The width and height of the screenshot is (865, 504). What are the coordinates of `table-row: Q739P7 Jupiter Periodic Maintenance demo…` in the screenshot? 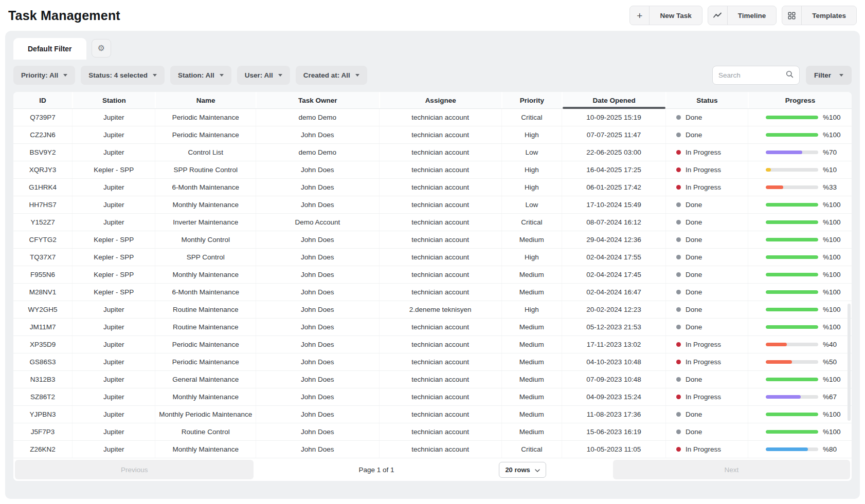 It's located at (433, 118).